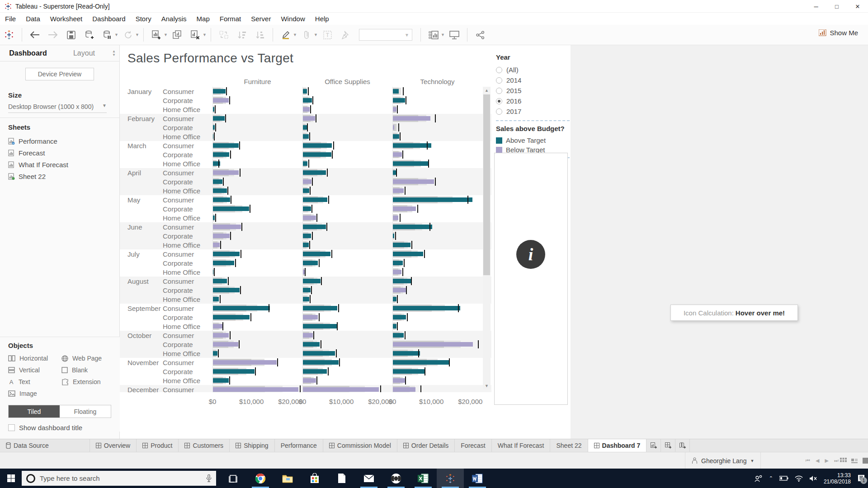  I want to click on show-me-button: Show Me, so click(838, 33).